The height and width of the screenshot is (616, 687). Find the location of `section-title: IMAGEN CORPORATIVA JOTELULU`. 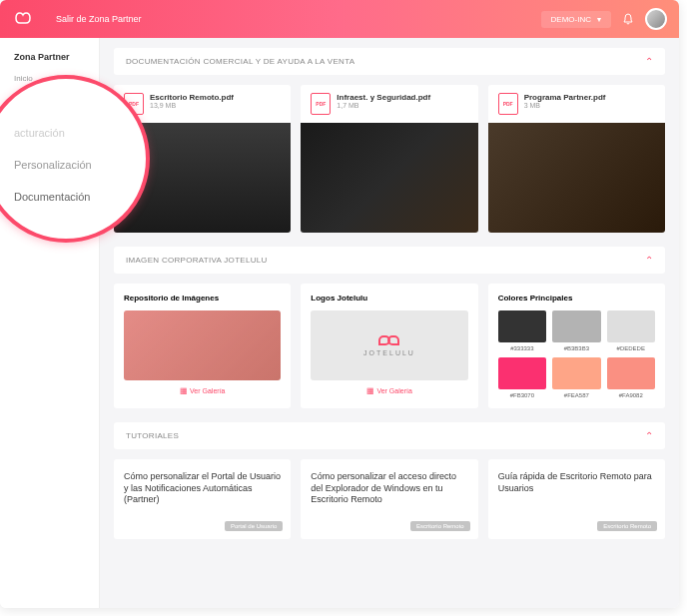

section-title: IMAGEN CORPORATIVA JOTELULU is located at coordinates (197, 260).